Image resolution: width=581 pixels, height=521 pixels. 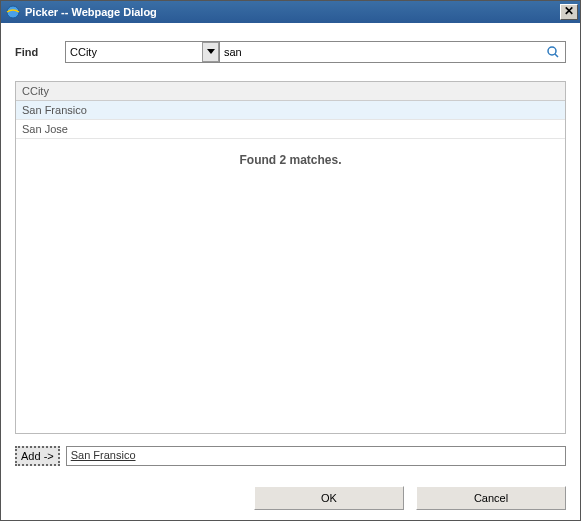 What do you see at coordinates (290, 52) in the screenshot?
I see `find-row: Find CCity` at bounding box center [290, 52].